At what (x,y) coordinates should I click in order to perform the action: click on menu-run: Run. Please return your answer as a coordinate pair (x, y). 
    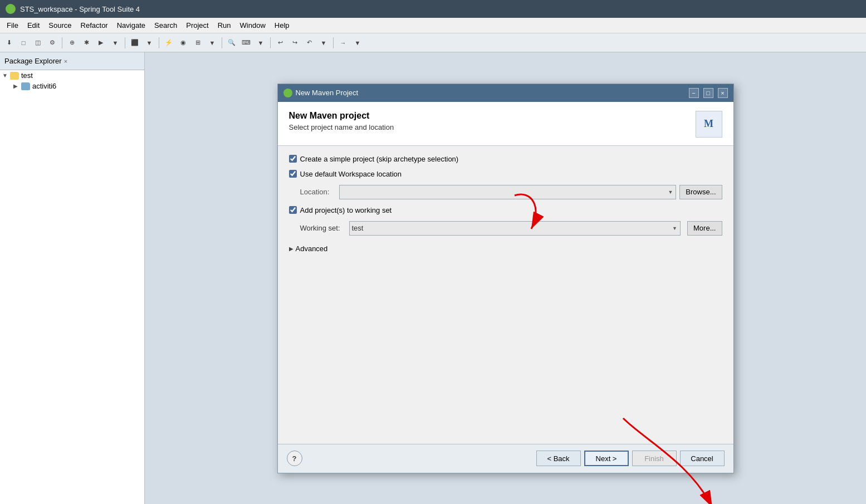
    Looking at the image, I should click on (224, 26).